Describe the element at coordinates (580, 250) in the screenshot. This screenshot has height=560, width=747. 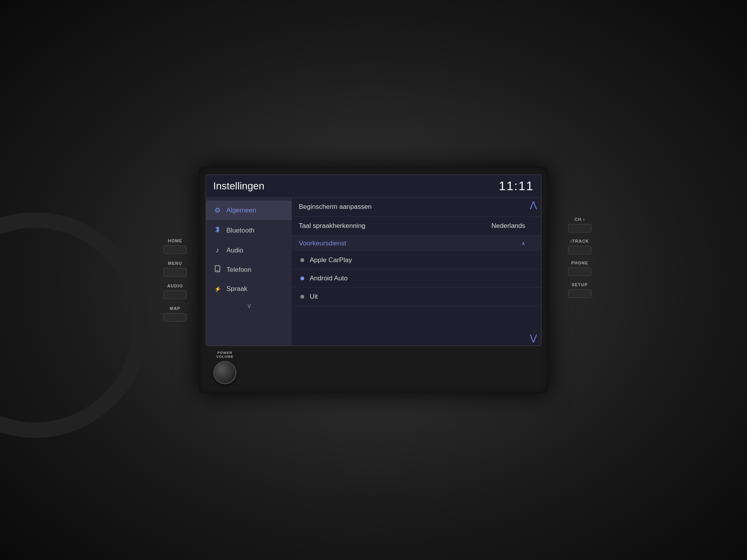
I see `track-button` at that location.